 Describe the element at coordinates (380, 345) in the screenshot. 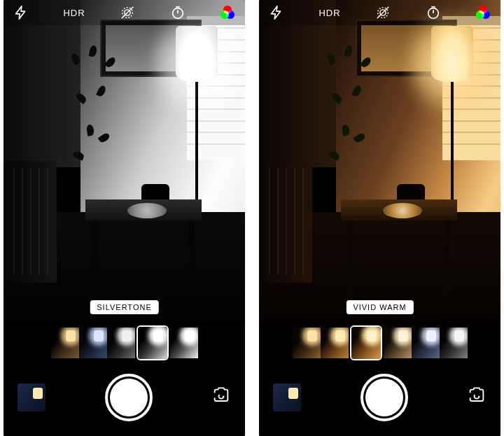

I see `filter-strip-right` at that location.